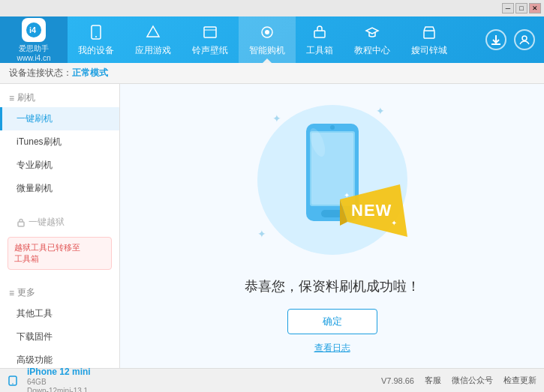 The image size is (544, 392). Describe the element at coordinates (380, 111) in the screenshot. I see `sparkle-icon-2: ✦` at that location.